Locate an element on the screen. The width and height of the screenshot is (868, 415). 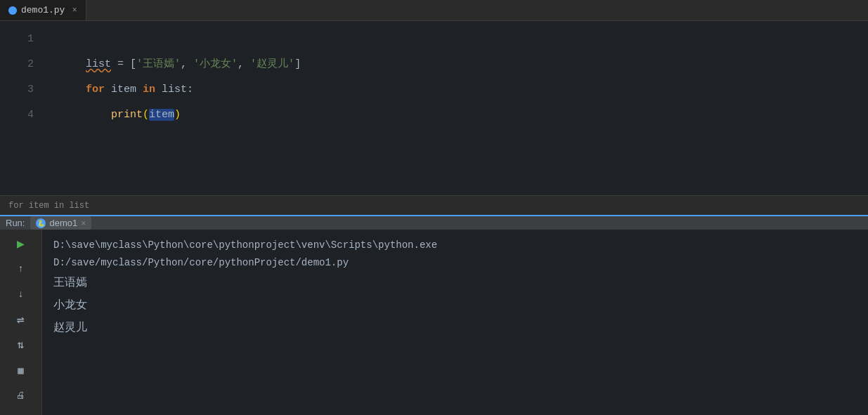
code-line-2: for item in list: is located at coordinates (458, 65).